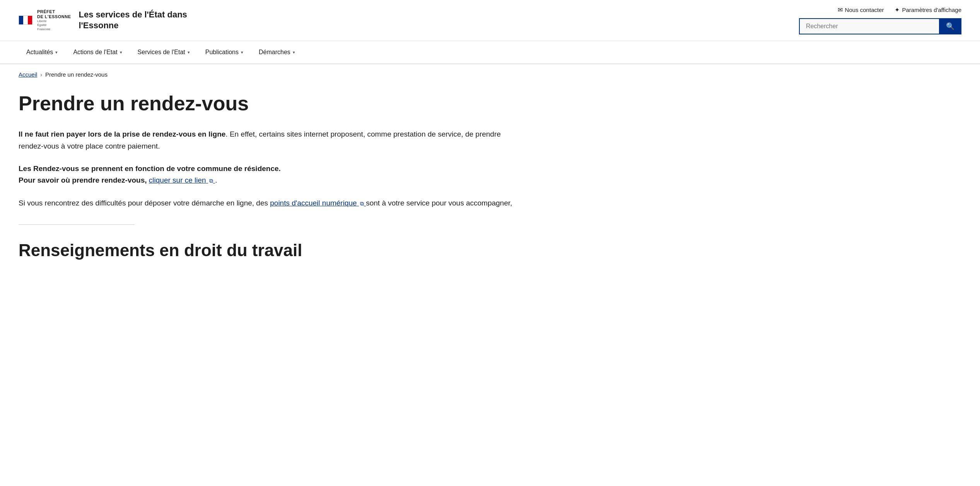  What do you see at coordinates (26, 20) in the screenshot?
I see `french-flag` at bounding box center [26, 20].